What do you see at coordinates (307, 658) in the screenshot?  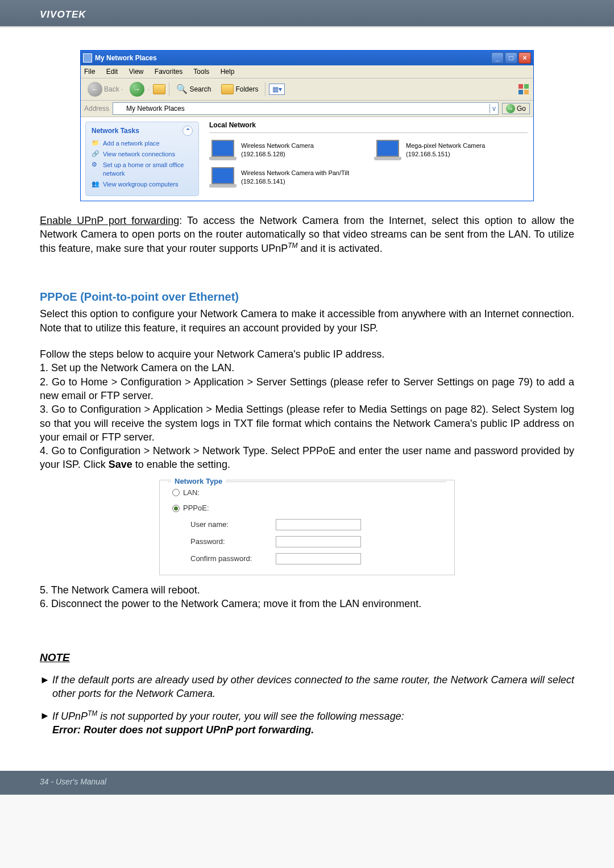 I see `note-heading: NOTE` at bounding box center [307, 658].